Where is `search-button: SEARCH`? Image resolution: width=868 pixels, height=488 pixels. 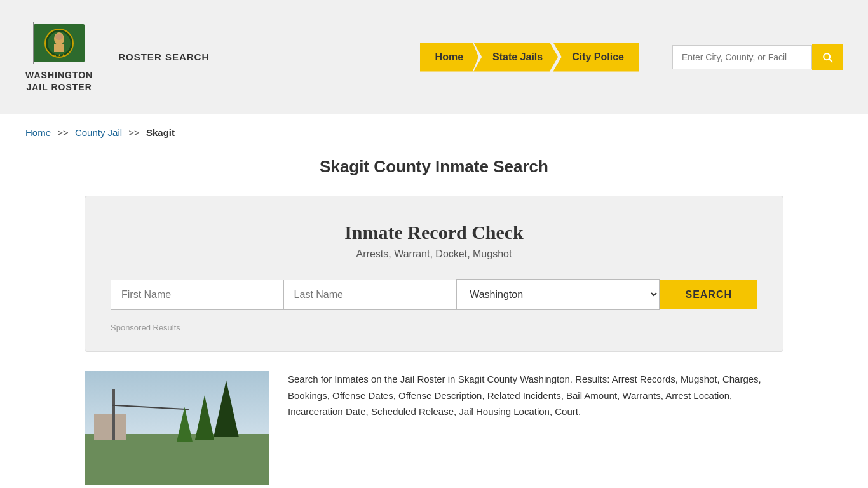
search-button: SEARCH is located at coordinates (709, 295).